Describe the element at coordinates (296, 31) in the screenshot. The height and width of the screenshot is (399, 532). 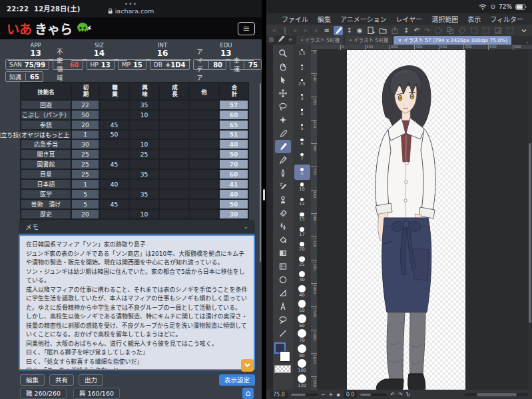
I see `edge-glyph-2: »` at that location.